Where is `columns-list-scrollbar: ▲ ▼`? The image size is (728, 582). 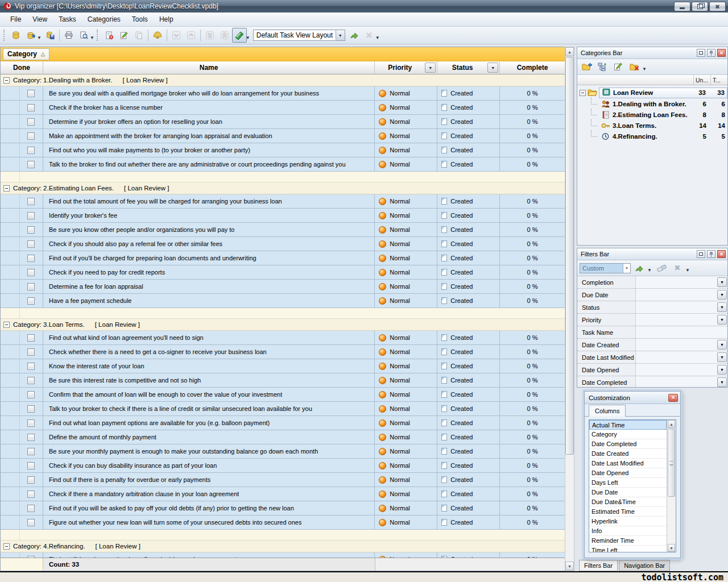 columns-list-scrollbar: ▲ ▼ is located at coordinates (671, 486).